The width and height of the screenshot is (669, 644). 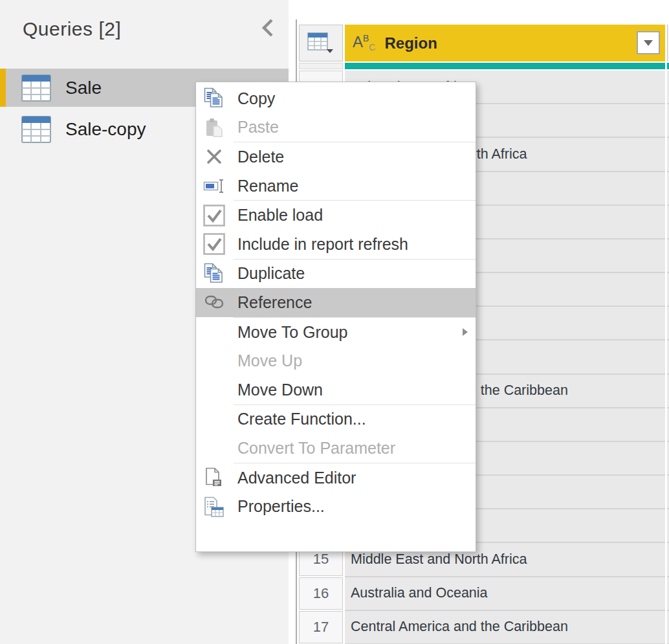 I want to click on menu-item-properties: Properties..., so click(x=336, y=506).